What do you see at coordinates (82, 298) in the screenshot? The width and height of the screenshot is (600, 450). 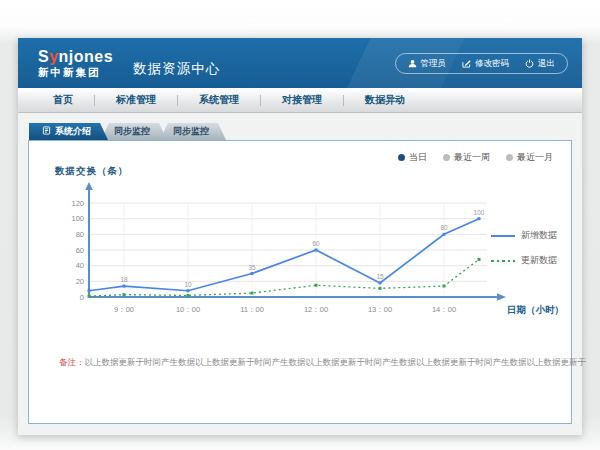 I see `svg-text: 0` at bounding box center [82, 298].